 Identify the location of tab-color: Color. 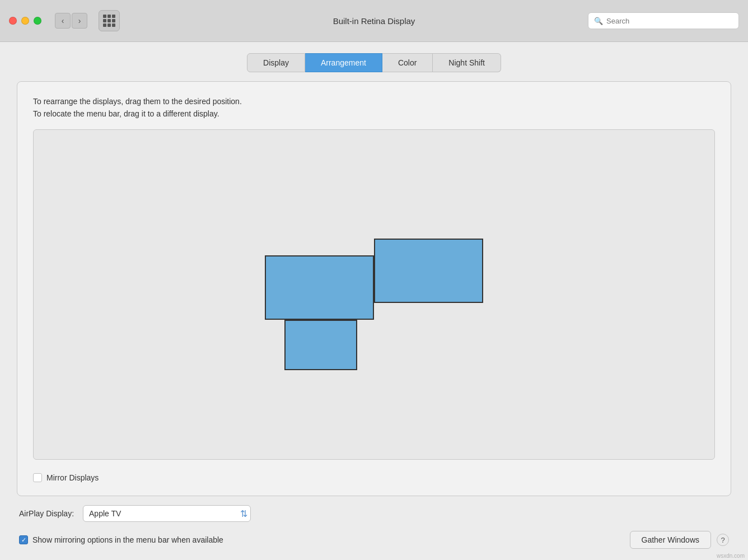
(408, 63).